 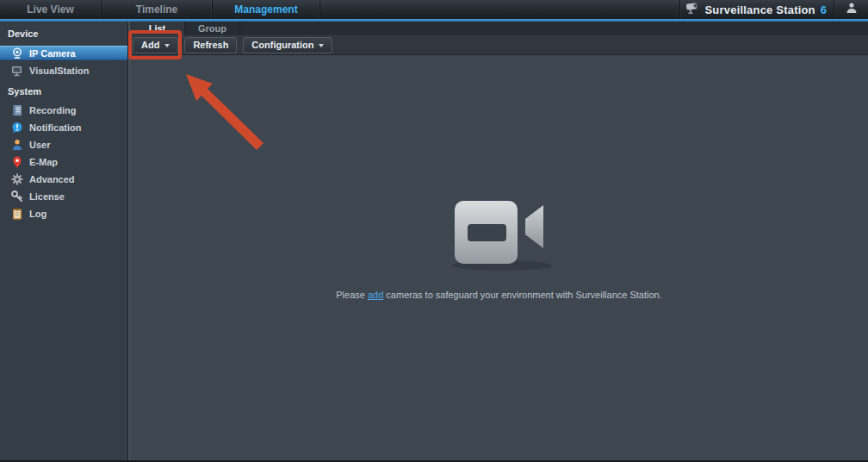 What do you see at coordinates (267, 9) in the screenshot?
I see `nav-tab-management: Management` at bounding box center [267, 9].